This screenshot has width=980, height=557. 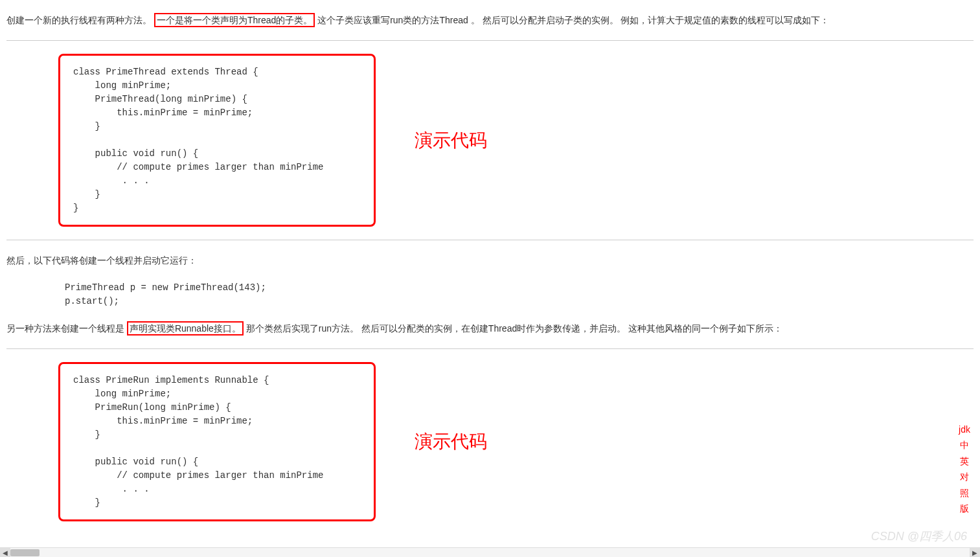 What do you see at coordinates (217, 442) in the screenshot?
I see `code-example-primerun: class PrimeRun implements Runnable { lon…` at bounding box center [217, 442].